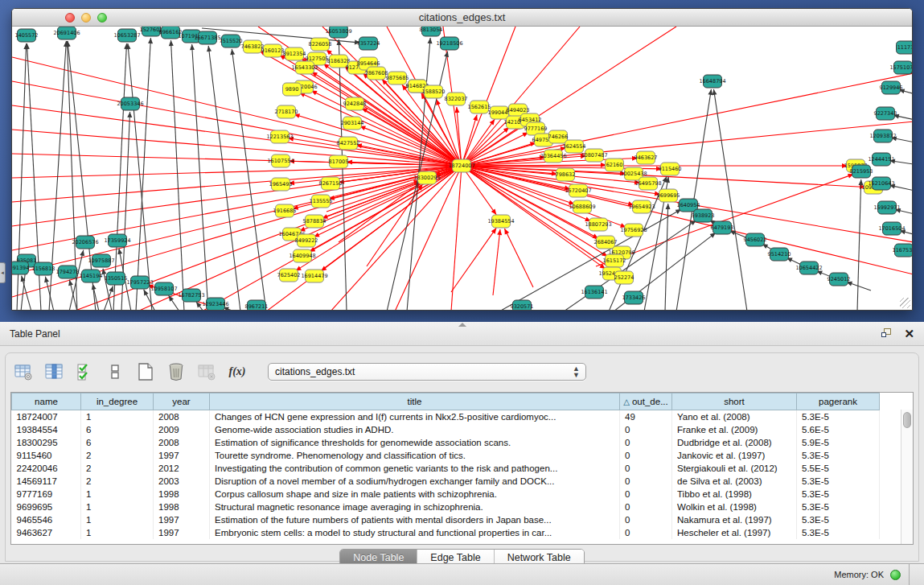 This screenshot has height=585, width=924. I want to click on table-cell: Tourette syndrome. Phenomenology and cla…, so click(415, 455).